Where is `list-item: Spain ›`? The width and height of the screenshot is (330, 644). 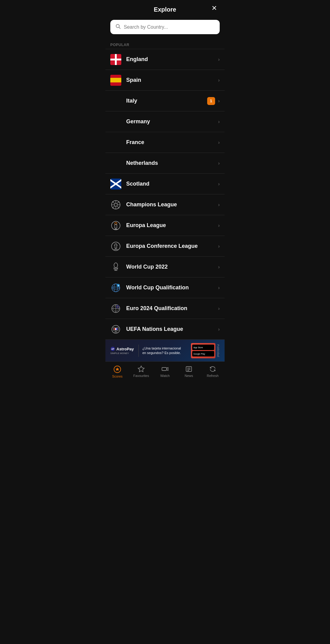
list-item: Spain › is located at coordinates (165, 80).